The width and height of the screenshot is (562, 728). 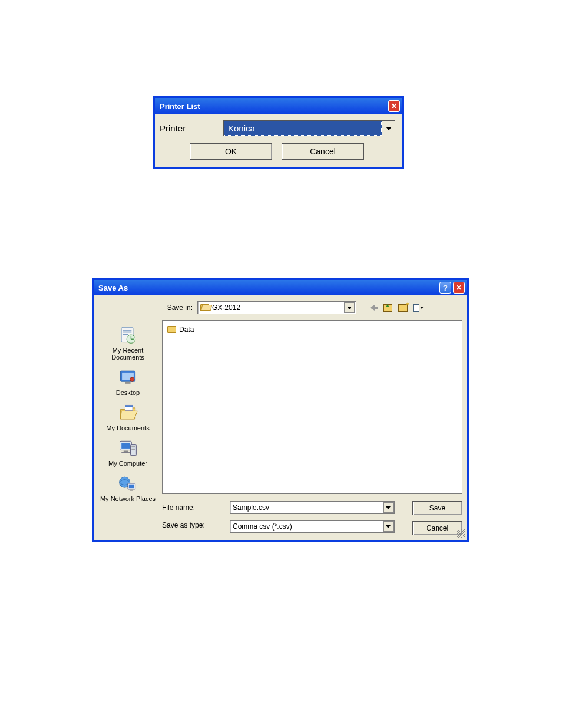 What do you see at coordinates (128, 381) in the screenshot?
I see `place-desktop: Desktop` at bounding box center [128, 381].